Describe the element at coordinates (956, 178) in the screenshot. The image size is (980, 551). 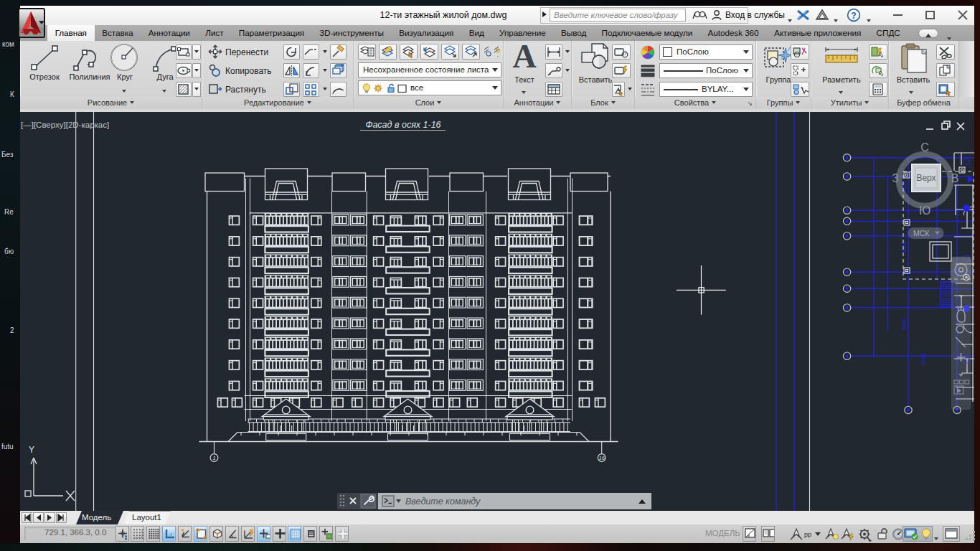
I see `svg-text: В` at that location.